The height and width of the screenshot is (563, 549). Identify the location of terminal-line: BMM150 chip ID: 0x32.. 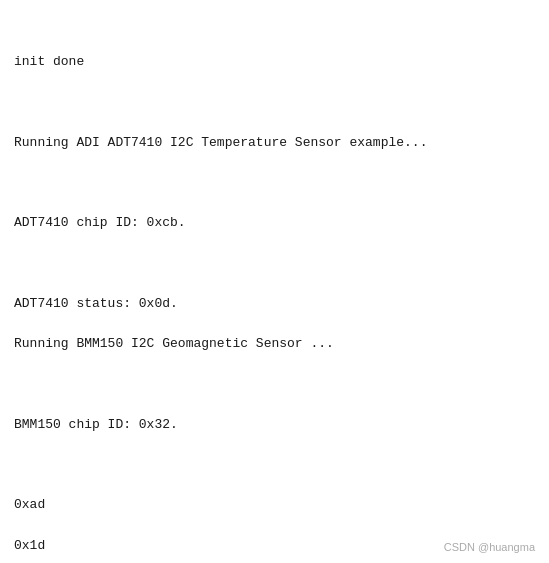
(274, 425).